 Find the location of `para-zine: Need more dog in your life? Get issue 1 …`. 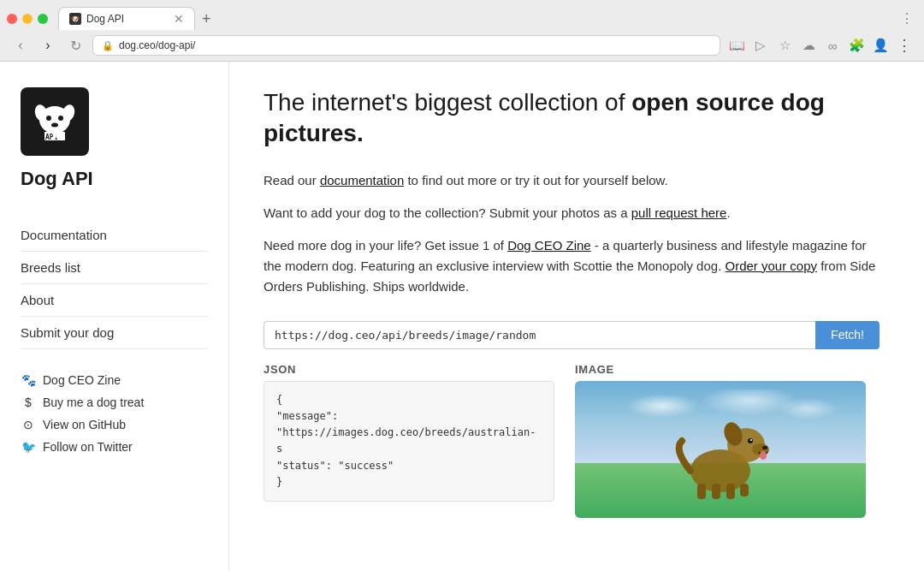

para-zine: Need more dog in your life? Get issue 1 … is located at coordinates (572, 266).